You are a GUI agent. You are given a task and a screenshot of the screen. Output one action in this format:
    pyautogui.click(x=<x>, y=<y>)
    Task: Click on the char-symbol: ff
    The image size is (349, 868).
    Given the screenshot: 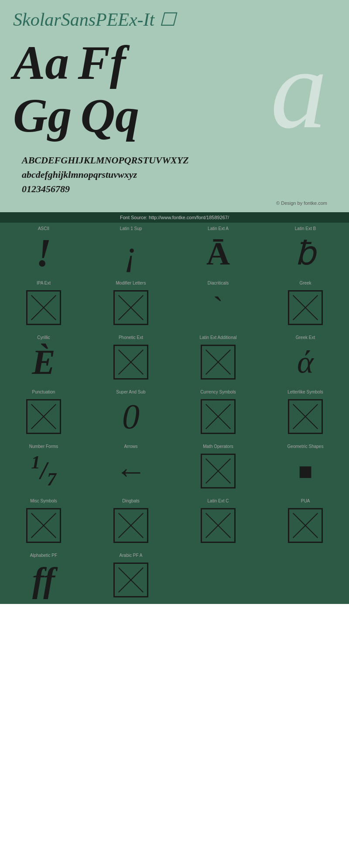 What is the action you would take?
    pyautogui.click(x=44, y=580)
    